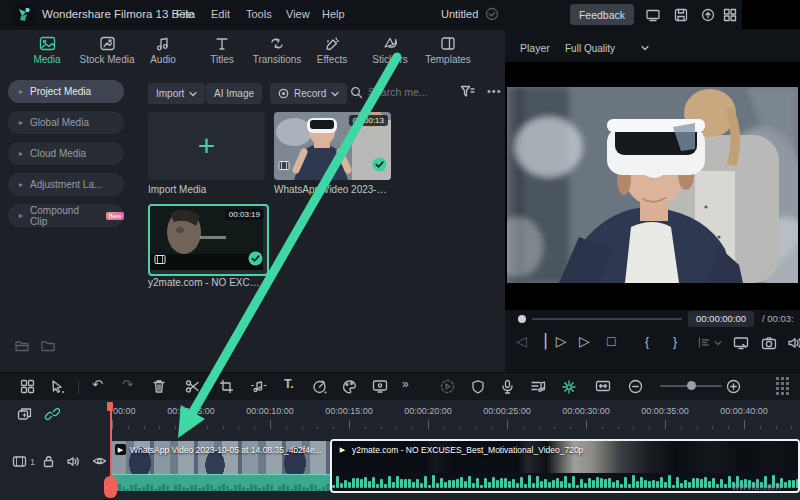  Describe the element at coordinates (66, 216) in the screenshot. I see `sidebar-item-compound-clip: ▸ Compound Clip Beta` at that location.